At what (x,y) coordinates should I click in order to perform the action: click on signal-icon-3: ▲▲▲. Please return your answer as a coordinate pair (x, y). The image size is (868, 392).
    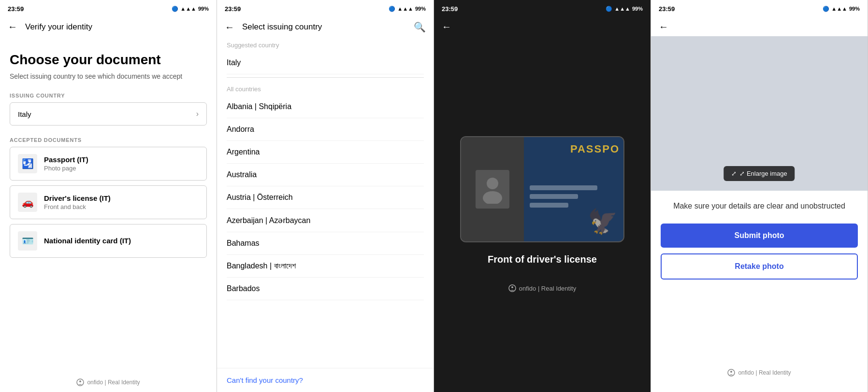
    Looking at the image, I should click on (622, 9).